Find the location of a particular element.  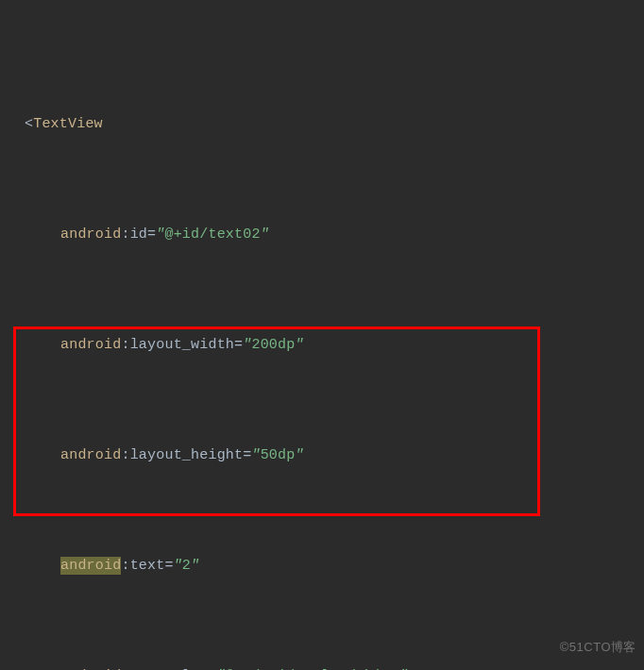

xml-attr: android:layout_height=″50dp″ is located at coordinates (322, 455).